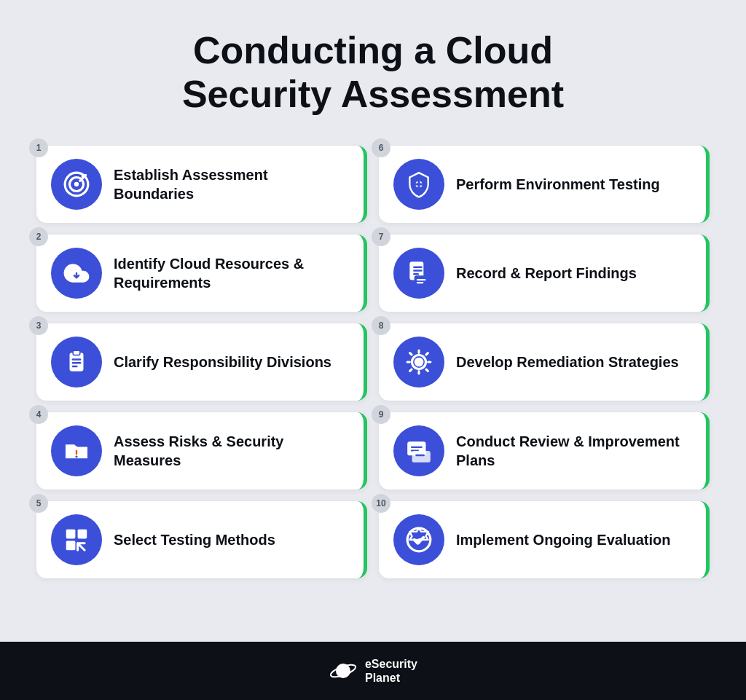 The image size is (746, 700). I want to click on step-card-10: 10 Implement Ongoing Evaluation, so click(544, 540).